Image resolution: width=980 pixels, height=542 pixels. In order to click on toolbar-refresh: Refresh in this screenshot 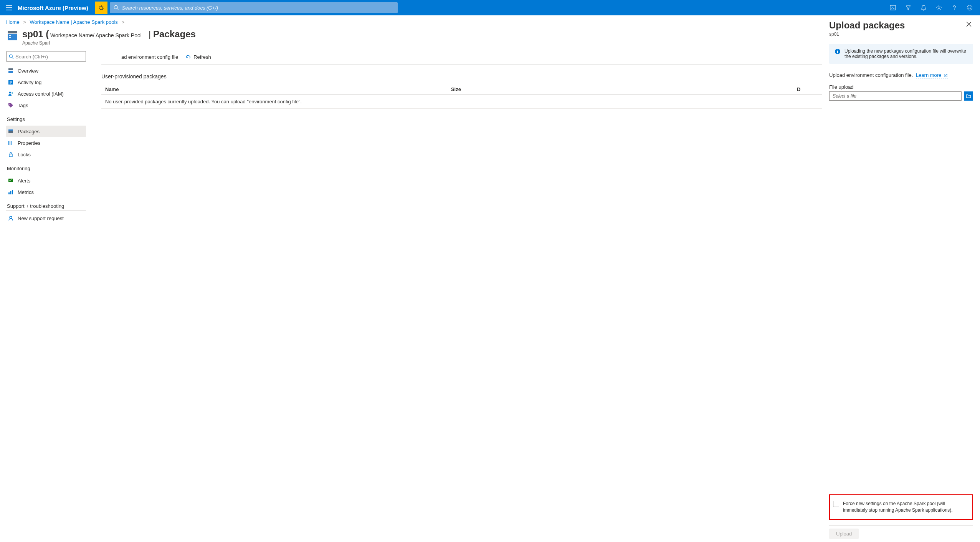, I will do `click(198, 57)`.